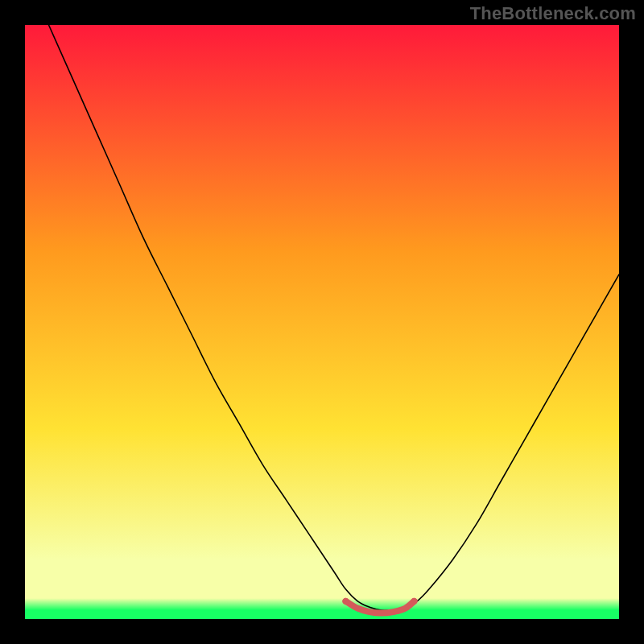 Image resolution: width=644 pixels, height=644 pixels. What do you see at coordinates (345, 601) in the screenshot?
I see `marker-left-end` at bounding box center [345, 601].